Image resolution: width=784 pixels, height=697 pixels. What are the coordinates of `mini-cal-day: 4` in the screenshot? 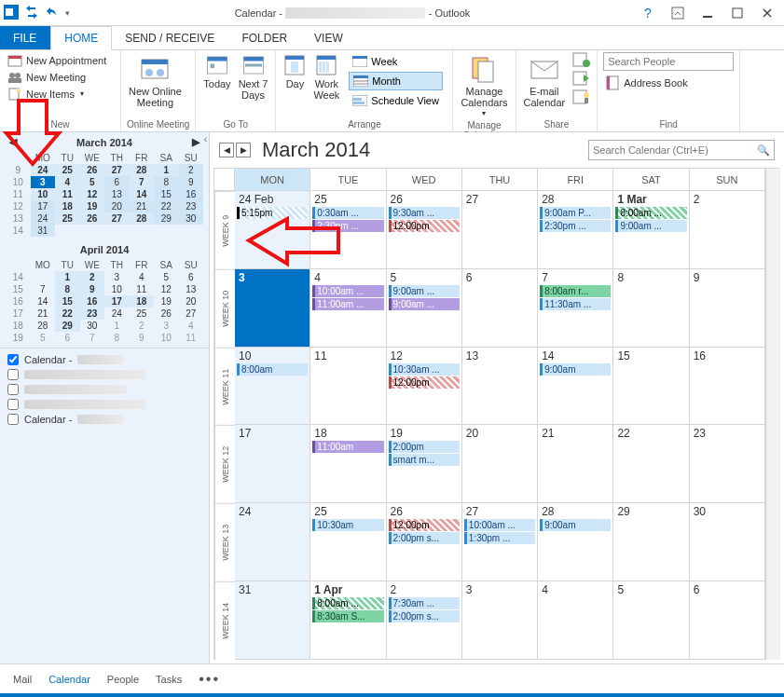 It's located at (192, 326).